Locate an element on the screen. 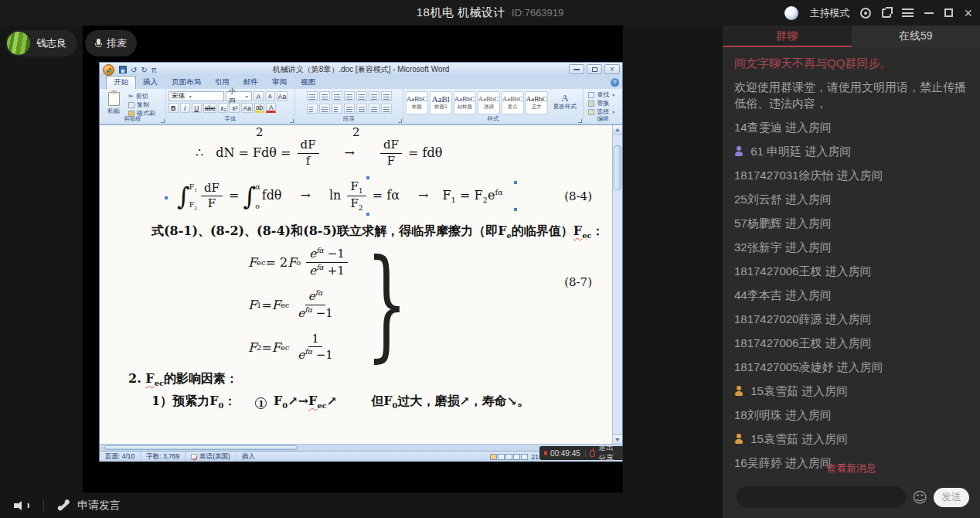 The image size is (980, 518). chat-message: 32张新宇 进入房间 is located at coordinates (852, 247).